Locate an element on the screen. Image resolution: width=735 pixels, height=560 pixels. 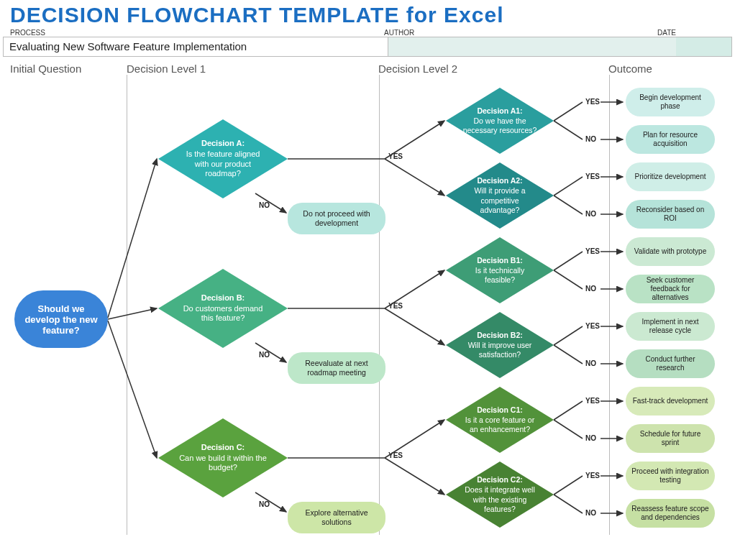
outcome-c2-no: Reassess feature scope and dependencies is located at coordinates (670, 513).